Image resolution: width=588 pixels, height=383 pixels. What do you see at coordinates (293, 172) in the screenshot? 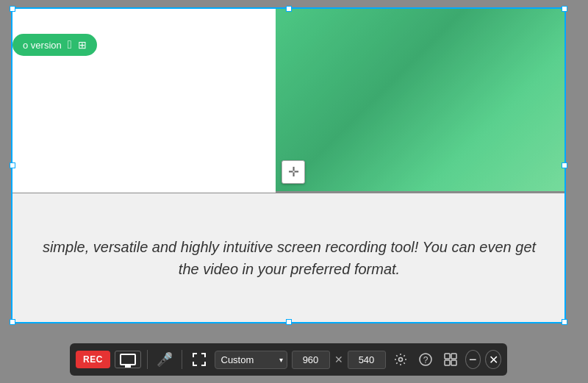
I see `move-cursor-icon: ✛` at bounding box center [293, 172].